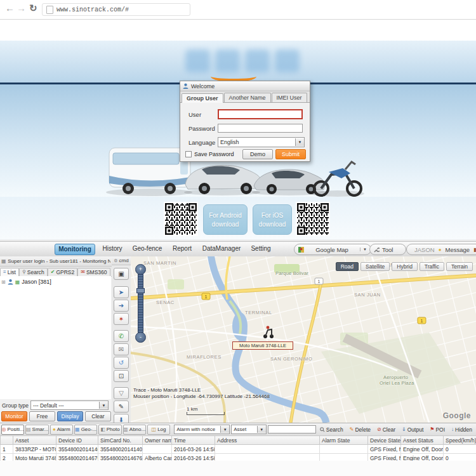 This screenshot has height=476, width=476. Describe the element at coordinates (263, 345) in the screenshot. I see `marker-label: Moto Maruti 3748-LLE` at that location.